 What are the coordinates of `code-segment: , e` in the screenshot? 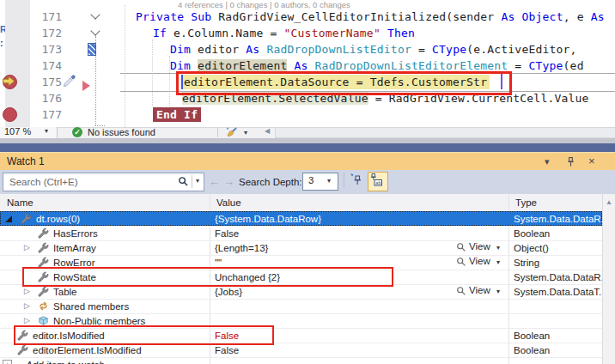 It's located at (577, 17).